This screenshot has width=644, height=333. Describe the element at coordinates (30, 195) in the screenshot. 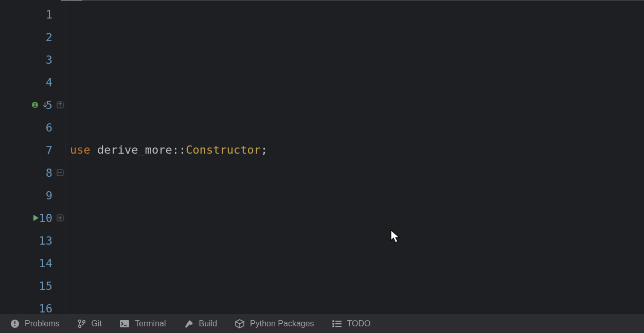

I see `gutter-line: 9` at that location.